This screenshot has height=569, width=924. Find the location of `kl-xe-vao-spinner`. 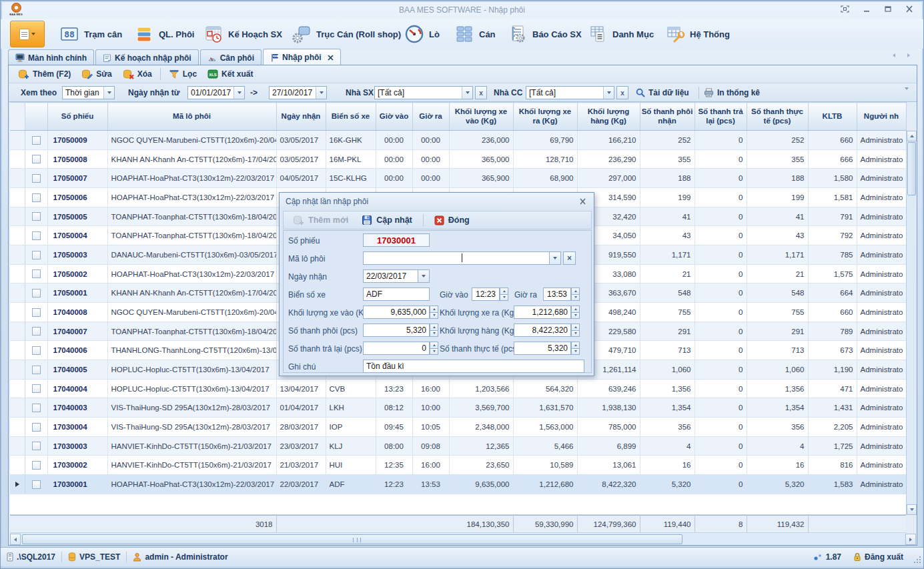

kl-xe-vao-spinner is located at coordinates (434, 312).